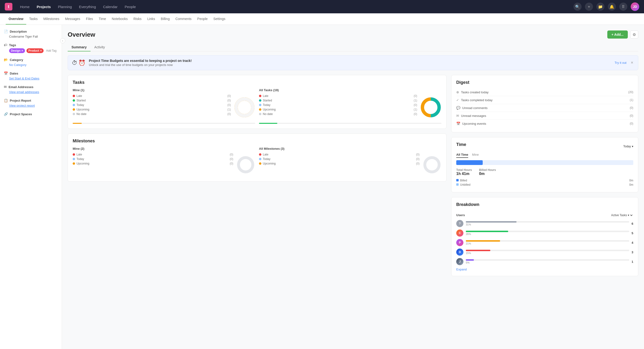 The width and height of the screenshot is (644, 349). I want to click on subnav-milestones: Milestones, so click(52, 19).